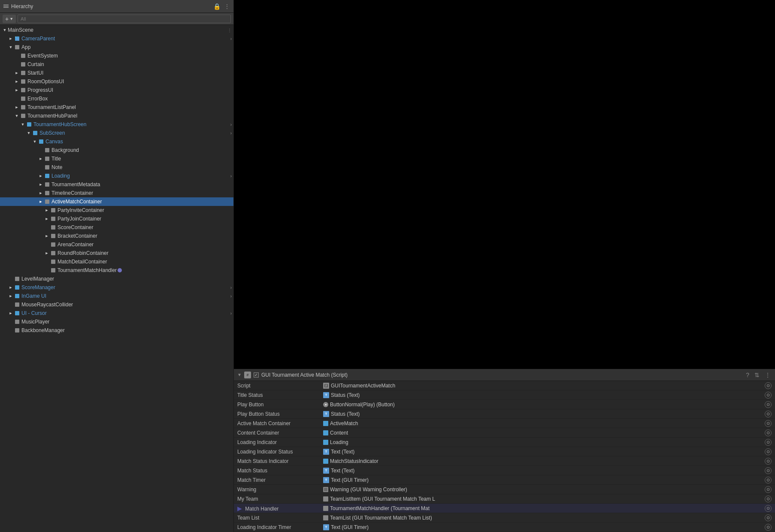 This screenshot has height=532, width=775. What do you see at coordinates (79, 219) in the screenshot?
I see `item-label-partyjoincontainer: PartyJoinContainer` at bounding box center [79, 219].